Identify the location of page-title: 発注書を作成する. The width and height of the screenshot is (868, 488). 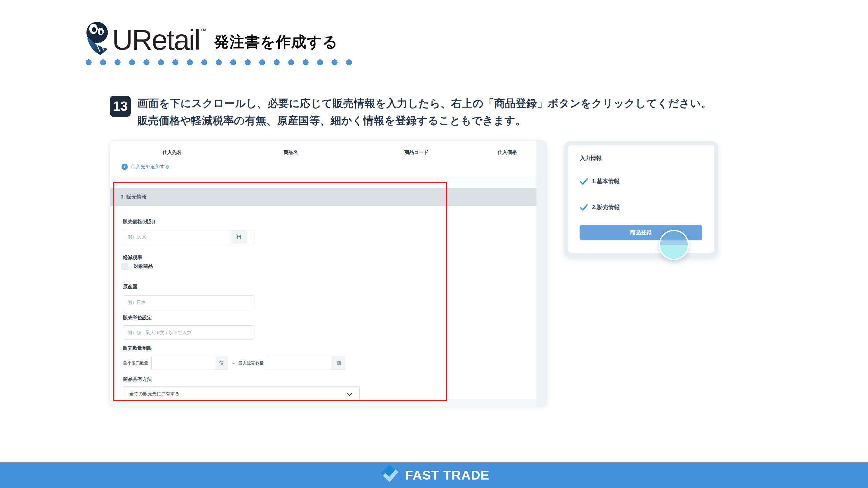
(276, 42).